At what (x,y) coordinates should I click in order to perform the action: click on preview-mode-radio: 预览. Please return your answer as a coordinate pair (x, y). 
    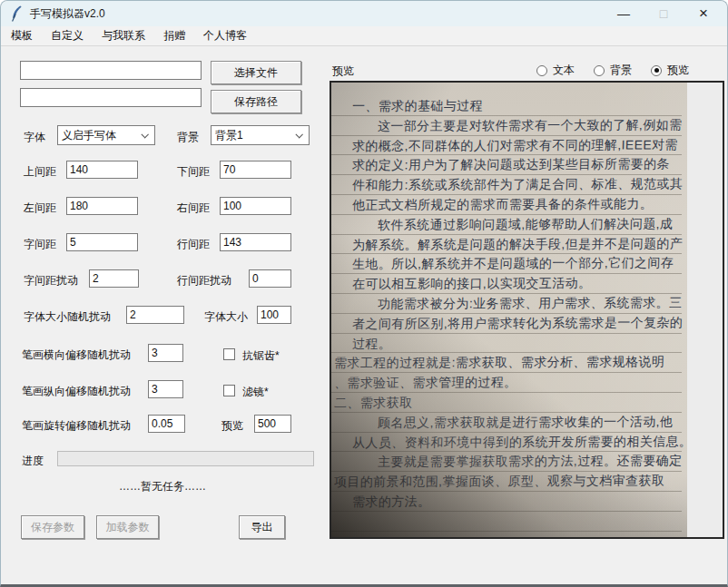
    Looking at the image, I should click on (670, 71).